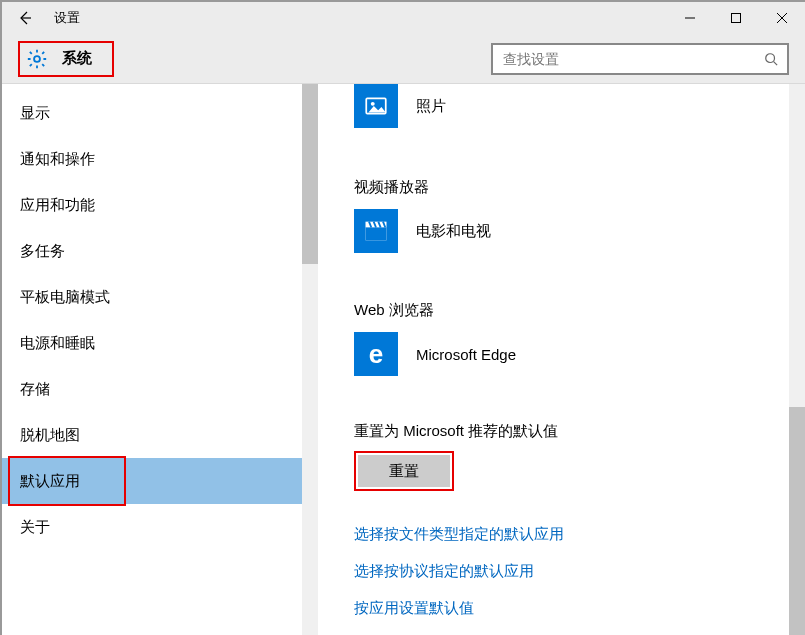 Image resolution: width=805 pixels, height=635 pixels. I want to click on sidebar-item-offline-maps: 脱机地图, so click(160, 435).